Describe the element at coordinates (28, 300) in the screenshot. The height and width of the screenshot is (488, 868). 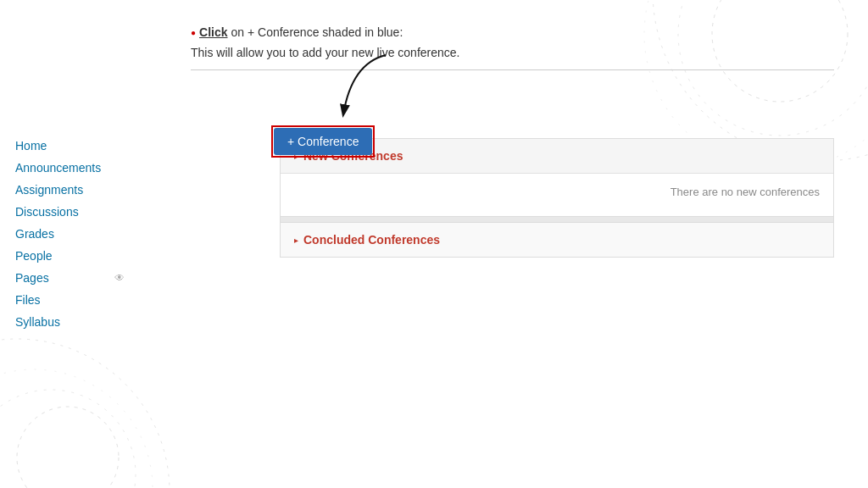
I see `sidebar-label-files: Files` at that location.